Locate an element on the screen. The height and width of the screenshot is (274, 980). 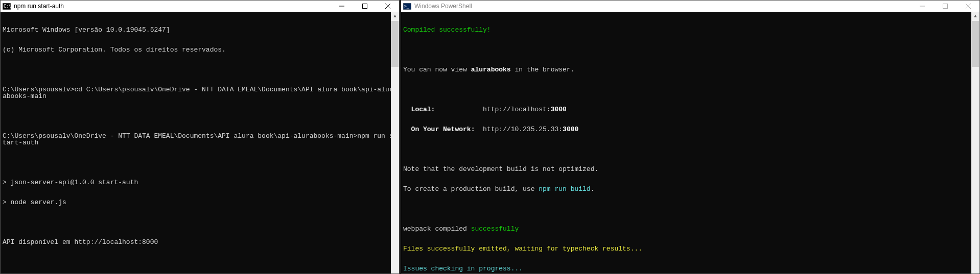
output-line: Microsoft Windows [versão 10.0.19045.524… is located at coordinates (200, 30).